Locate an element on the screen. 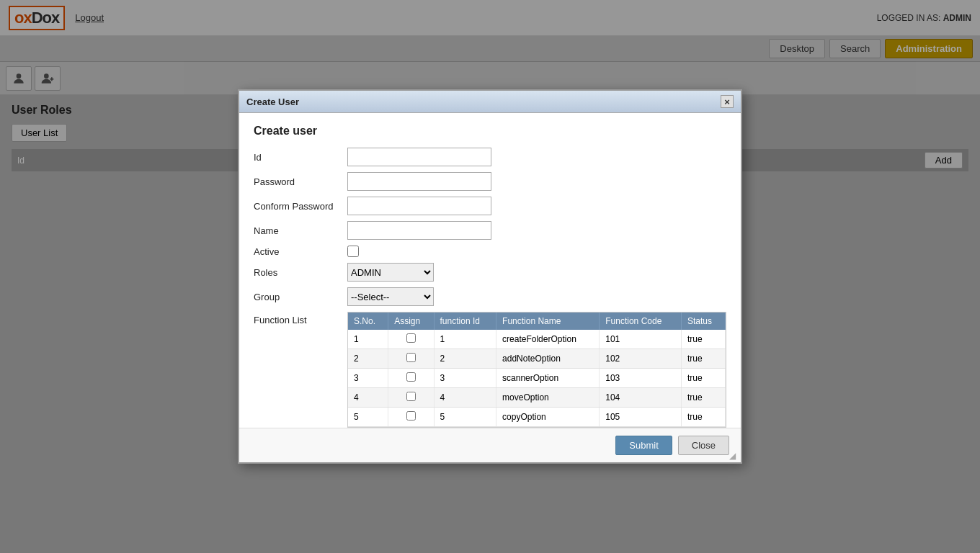 The height and width of the screenshot is (553, 980). col-sno: S.No. is located at coordinates (368, 321).